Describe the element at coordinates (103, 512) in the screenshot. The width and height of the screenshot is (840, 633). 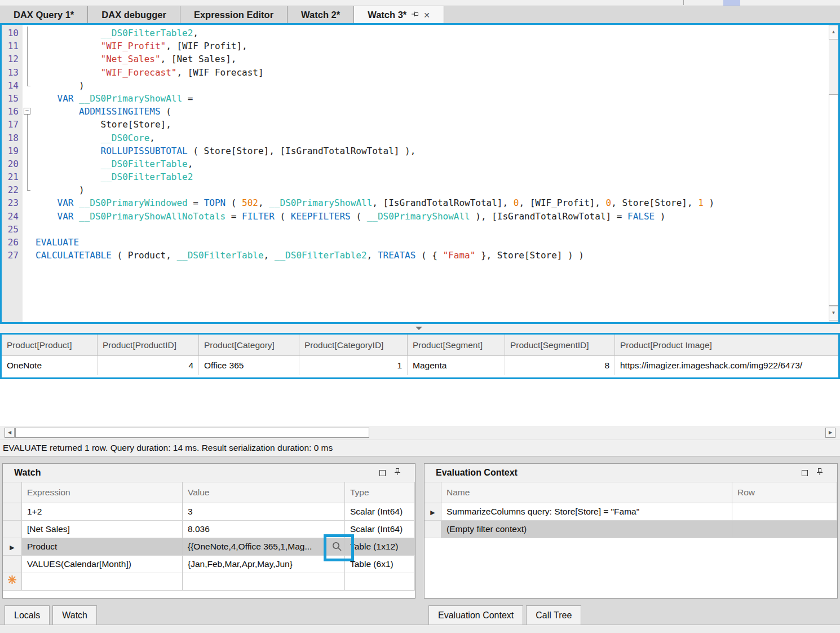
I see `watch-expression-cell: 1+2` at that location.